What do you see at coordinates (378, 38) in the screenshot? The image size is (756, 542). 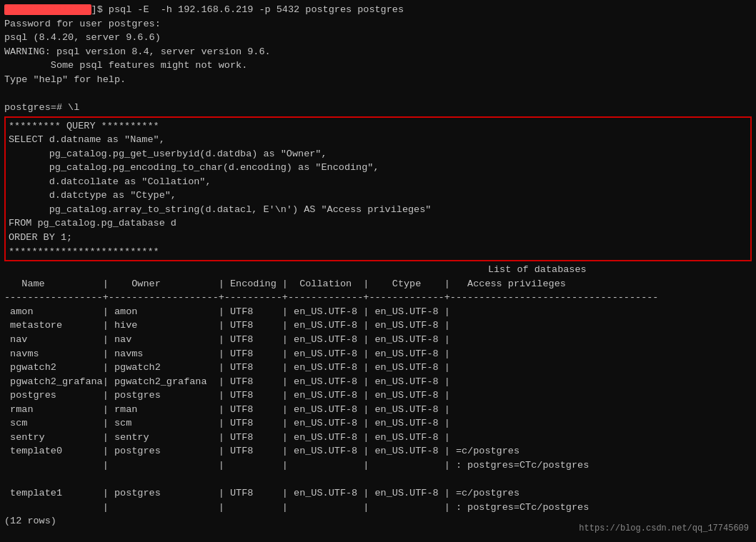 I see `psql-version-line: psql (8.4.20, server 9.6.6)` at bounding box center [378, 38].